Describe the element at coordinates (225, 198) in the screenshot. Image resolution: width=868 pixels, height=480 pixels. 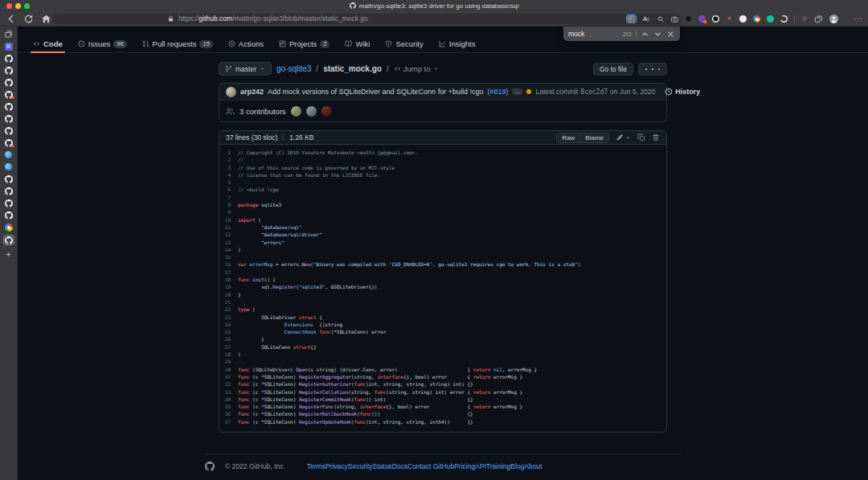
I see `line-number: 7` at that location.